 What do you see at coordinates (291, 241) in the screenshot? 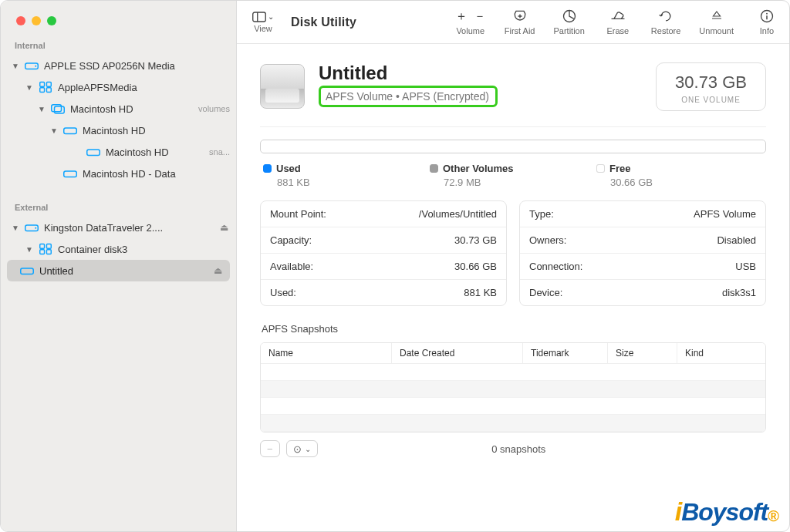
I see `fact-key: Capacity:` at bounding box center [291, 241].